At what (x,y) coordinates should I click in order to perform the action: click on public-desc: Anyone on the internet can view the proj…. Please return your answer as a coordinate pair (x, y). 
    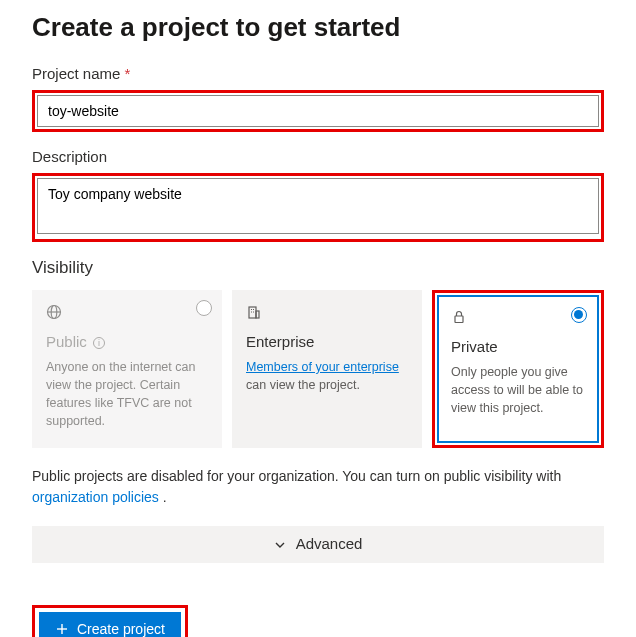
    Looking at the image, I should click on (127, 394).